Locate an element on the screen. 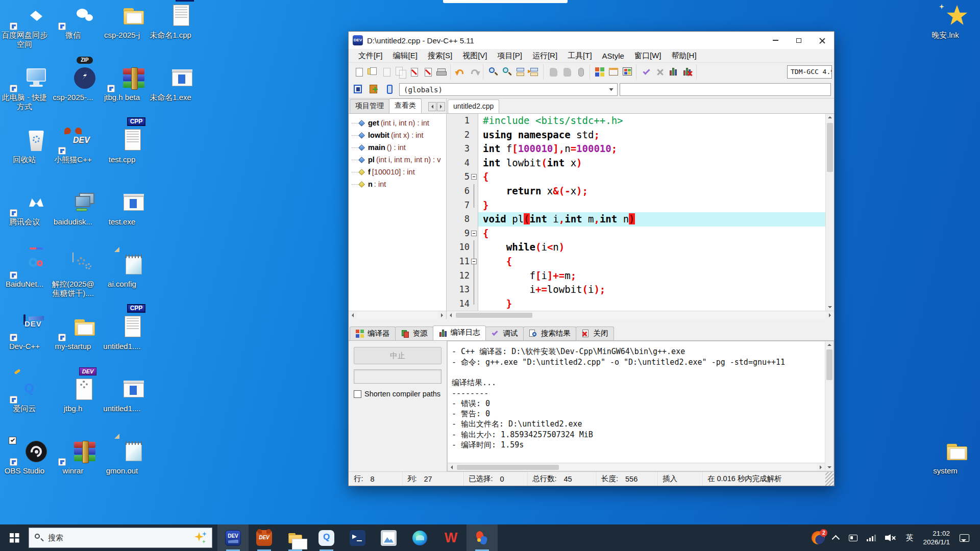 This screenshot has width=980, height=551. print-icon is located at coordinates (442, 72).